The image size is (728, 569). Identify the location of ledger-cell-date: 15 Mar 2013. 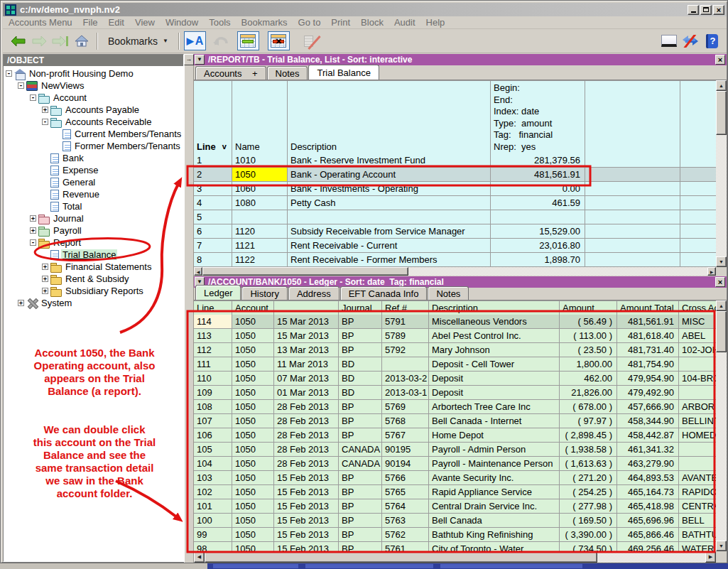
(307, 336).